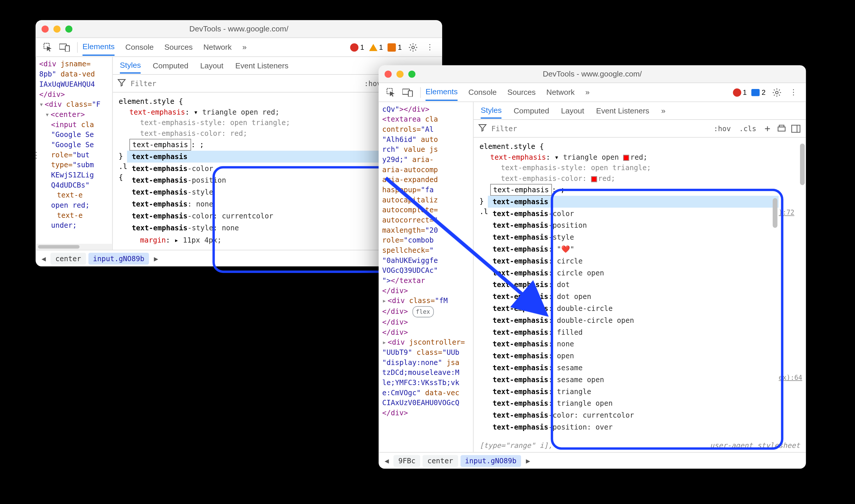  I want to click on autocomplete-item: text-emphasis, so click(633, 202).